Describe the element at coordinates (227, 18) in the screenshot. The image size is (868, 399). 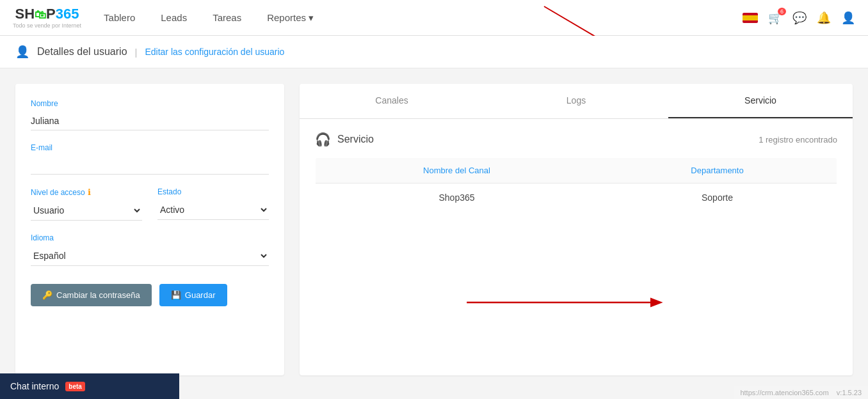
I see `nav-tareas: Tareas` at that location.